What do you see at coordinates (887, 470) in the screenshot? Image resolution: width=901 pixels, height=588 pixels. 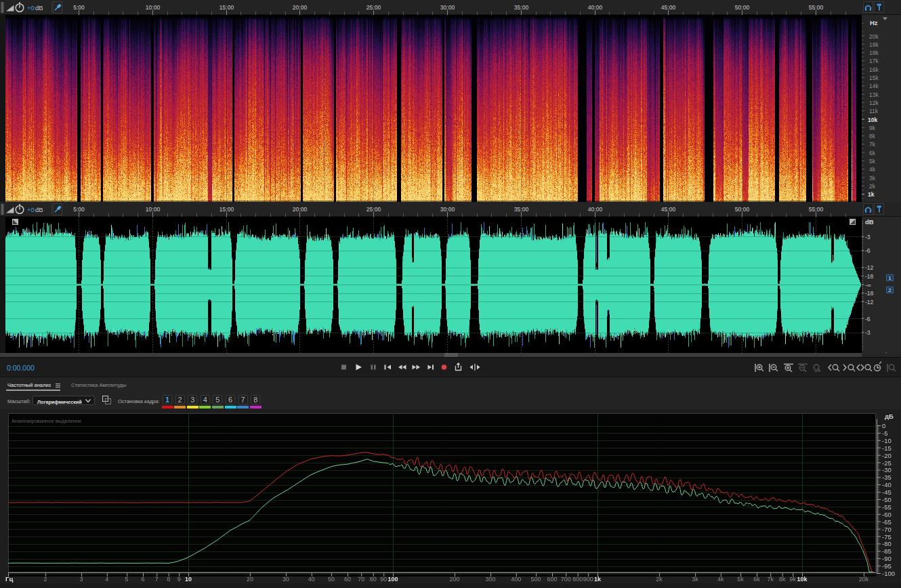 I see `svg-text: -30` at bounding box center [887, 470].